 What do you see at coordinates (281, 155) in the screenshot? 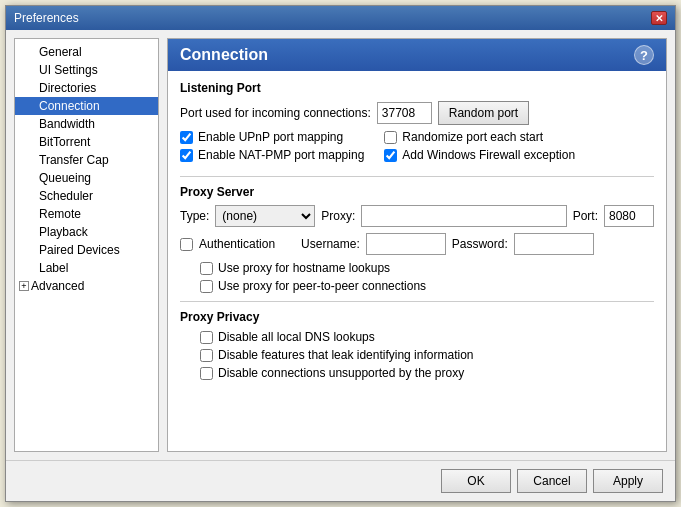
I see `nat-pmp-label: Enable NAT-PMP port mapping` at bounding box center [281, 155].